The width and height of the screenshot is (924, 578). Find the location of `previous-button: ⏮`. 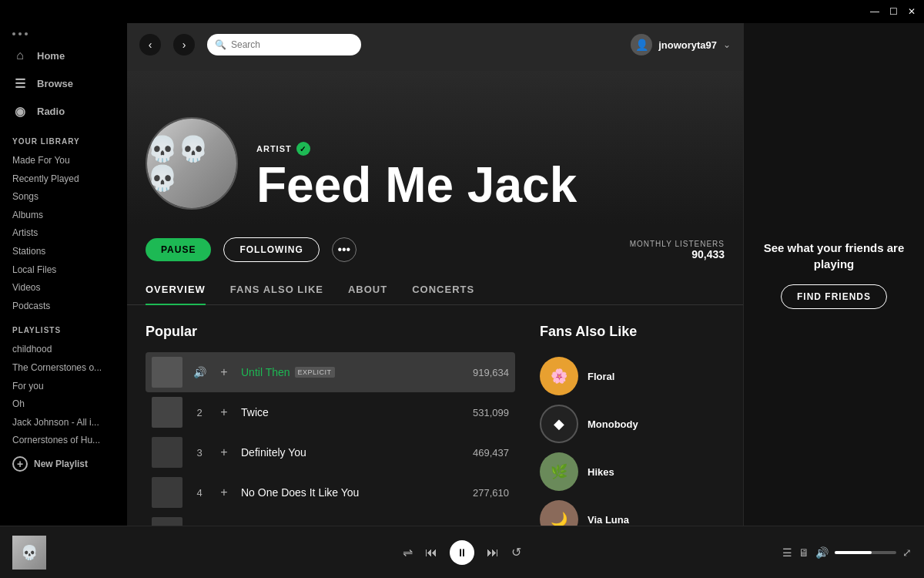

previous-button: ⏮ is located at coordinates (431, 553).